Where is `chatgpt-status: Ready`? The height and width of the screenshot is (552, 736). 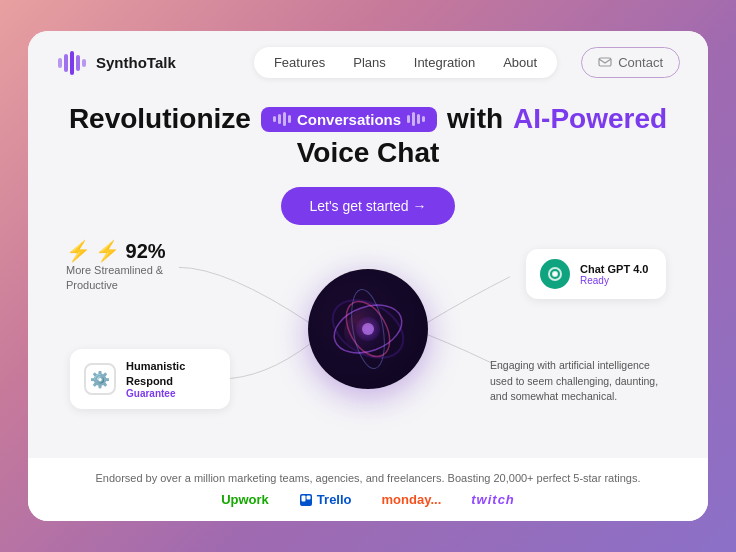 chatgpt-status: Ready is located at coordinates (614, 280).